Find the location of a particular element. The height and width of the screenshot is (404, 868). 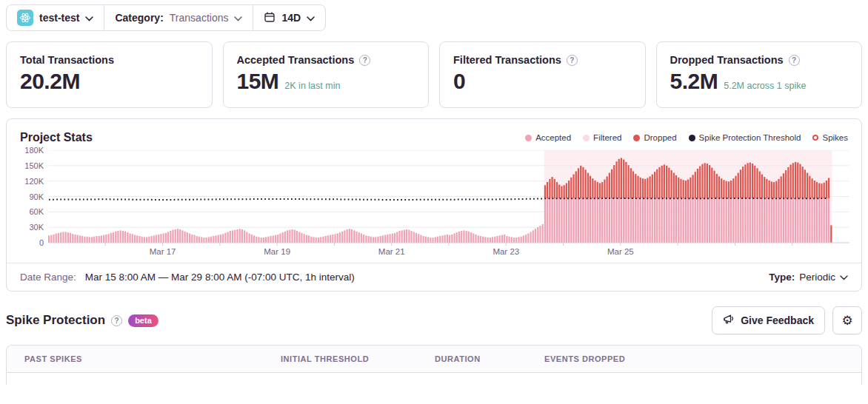

y-tick-label: 0 is located at coordinates (41, 243).